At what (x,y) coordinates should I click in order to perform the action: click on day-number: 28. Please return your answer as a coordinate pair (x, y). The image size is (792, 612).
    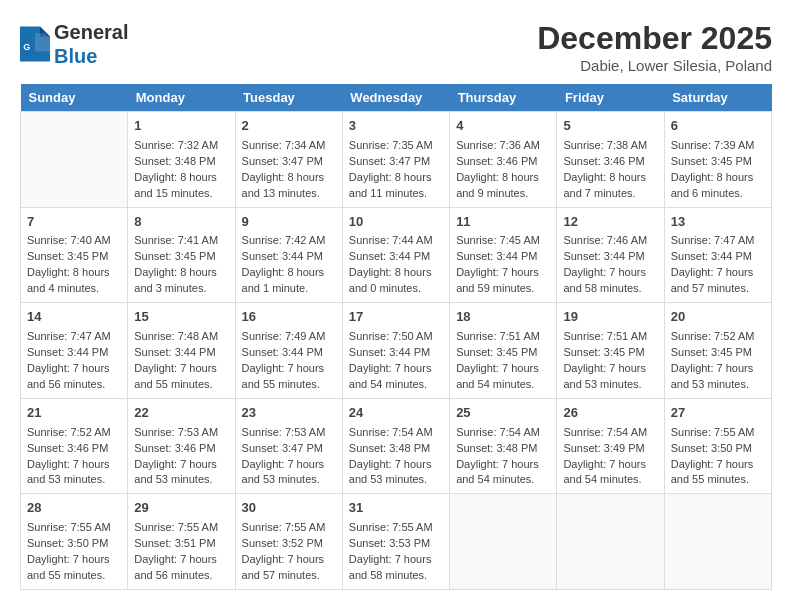
    Looking at the image, I should click on (74, 508).